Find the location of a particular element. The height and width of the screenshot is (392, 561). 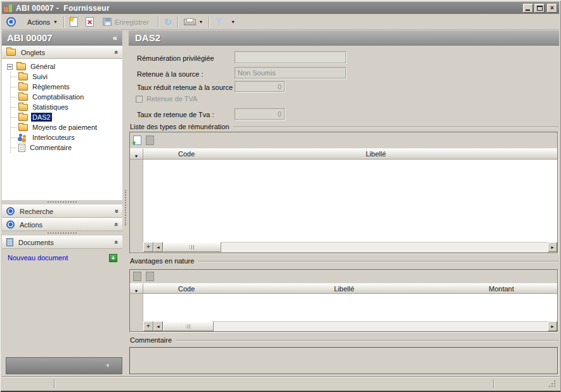

grid-body is located at coordinates (344, 308).